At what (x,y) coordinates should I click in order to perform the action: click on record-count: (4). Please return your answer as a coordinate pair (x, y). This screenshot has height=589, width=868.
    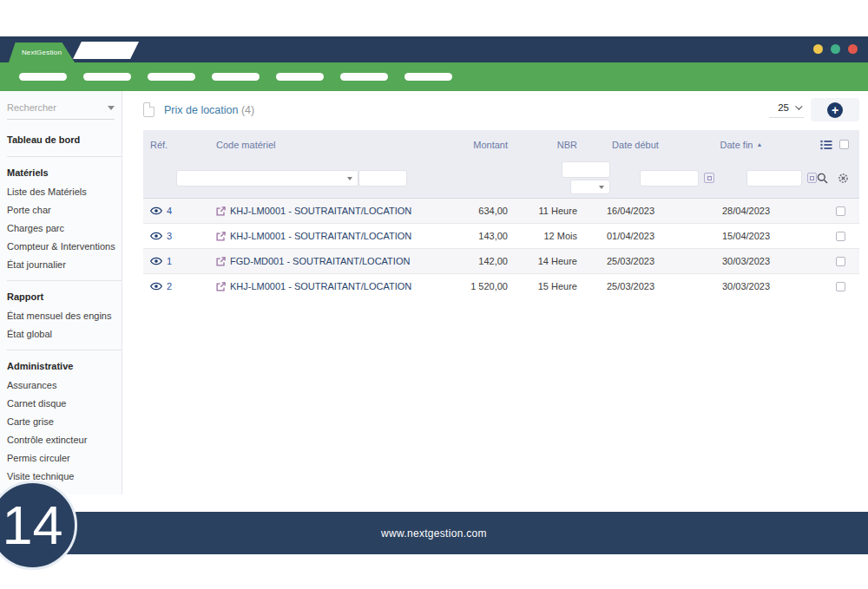
    Looking at the image, I should click on (248, 110).